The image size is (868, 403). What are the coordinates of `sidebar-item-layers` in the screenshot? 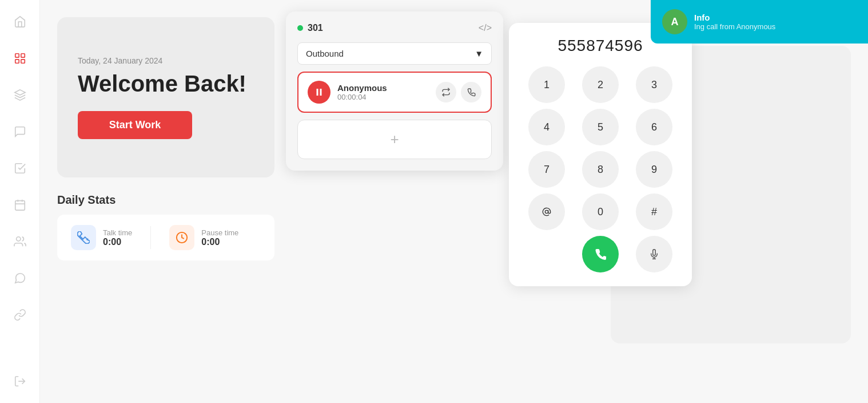 It's located at (20, 95).